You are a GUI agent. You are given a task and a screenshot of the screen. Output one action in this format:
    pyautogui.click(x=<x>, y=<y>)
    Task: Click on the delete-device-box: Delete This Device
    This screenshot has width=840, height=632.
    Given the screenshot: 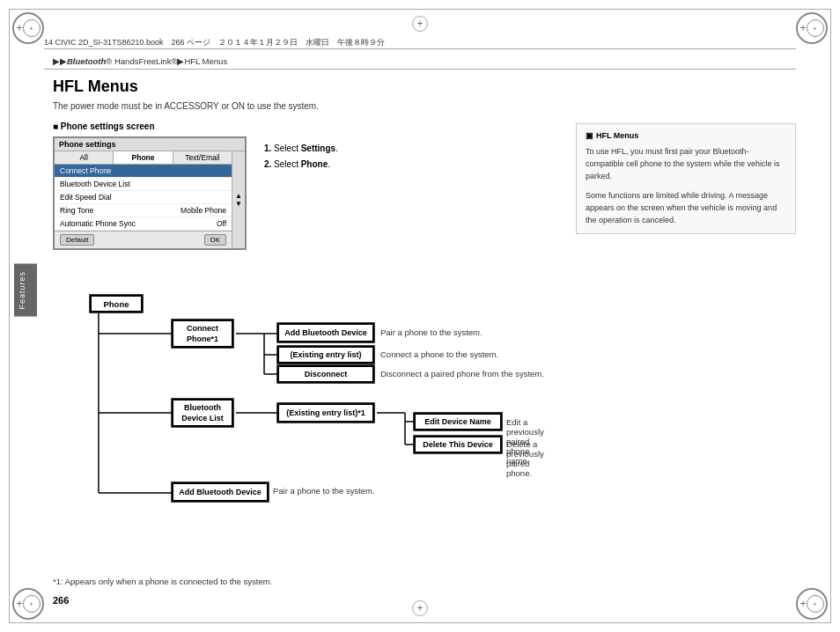 What is the action you would take?
    pyautogui.click(x=458, y=445)
    